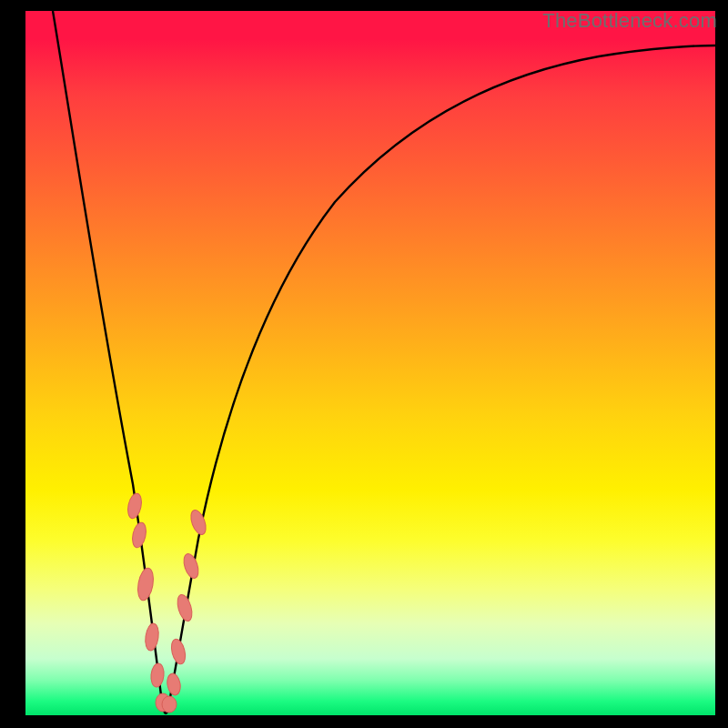 The height and width of the screenshot is (728, 728). What do you see at coordinates (167, 602) in the screenshot?
I see `marker-group` at bounding box center [167, 602].